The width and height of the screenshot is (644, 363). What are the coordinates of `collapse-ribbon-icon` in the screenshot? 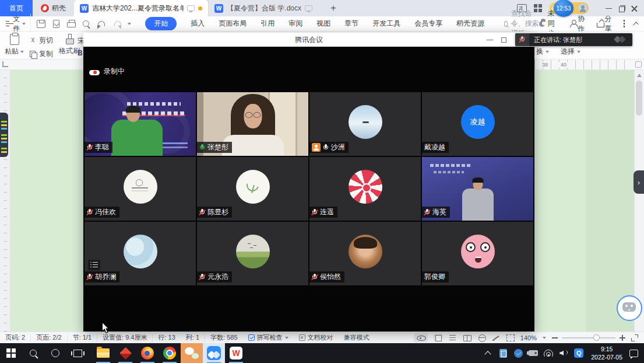 It's located at (635, 25).